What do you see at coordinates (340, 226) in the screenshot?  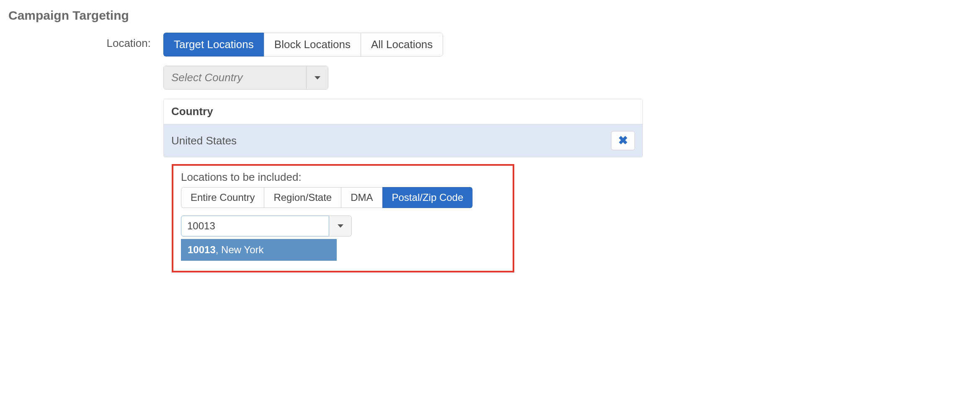 I see `zip-dropdown-toggle` at bounding box center [340, 226].